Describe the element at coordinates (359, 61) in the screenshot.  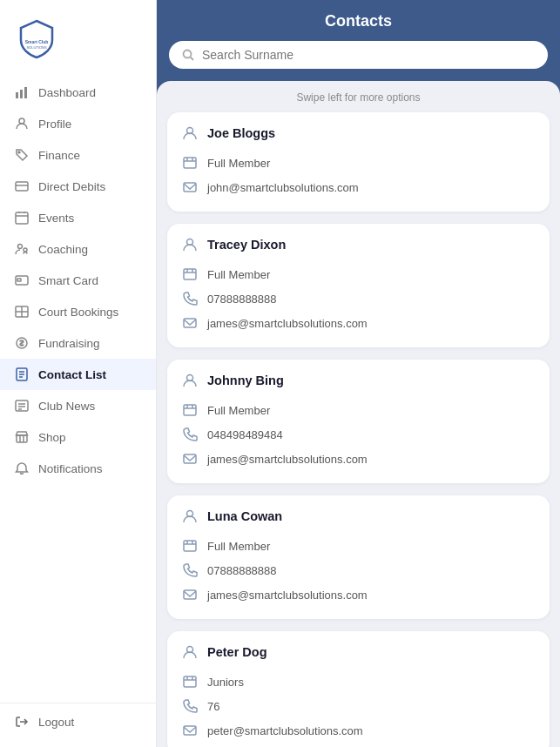
I see `search-bar-area` at that location.